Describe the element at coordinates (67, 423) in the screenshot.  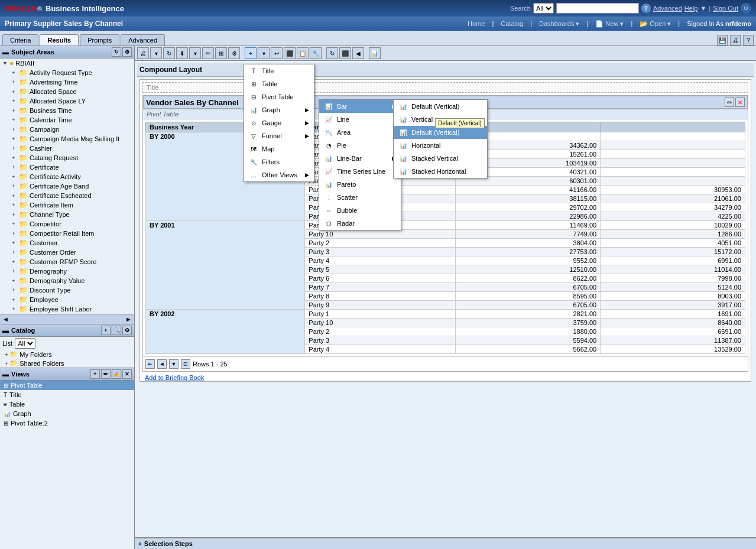
I see `view-item-pivot2: ⊞ Pivot Table:2` at that location.